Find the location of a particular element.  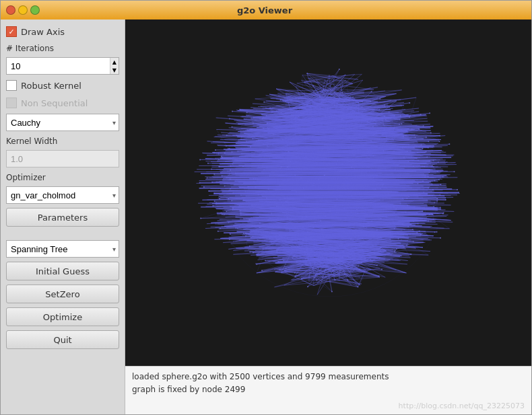

close-button is located at coordinates (11, 10).